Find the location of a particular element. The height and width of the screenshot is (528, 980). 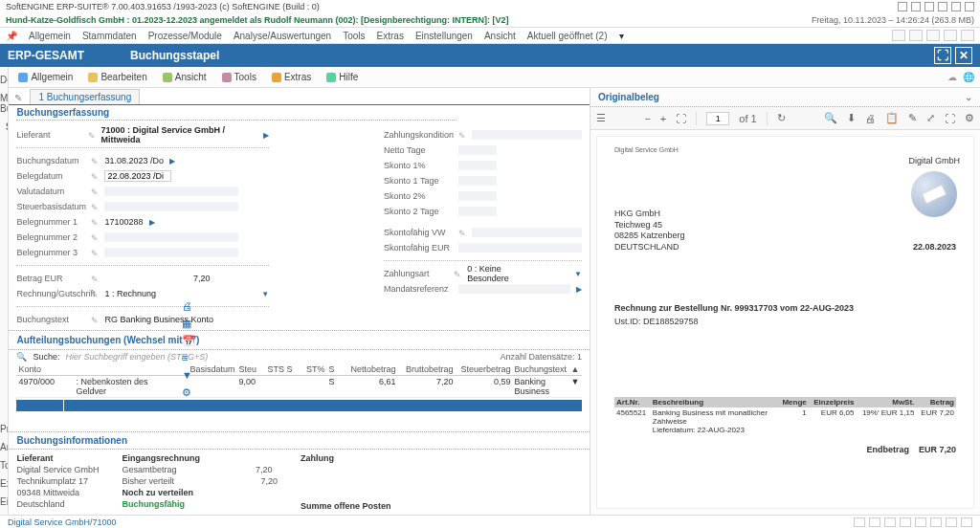

sync-icon is located at coordinates (902, 7).